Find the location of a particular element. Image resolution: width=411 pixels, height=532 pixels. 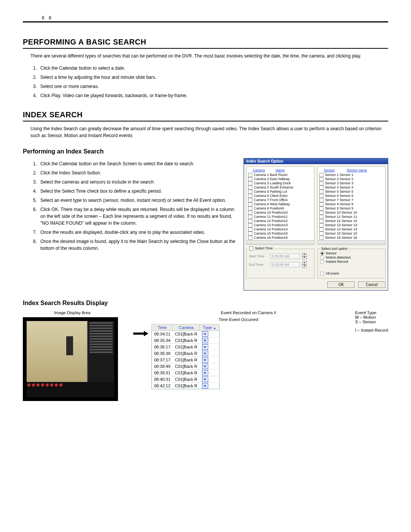

list-item: Camera 4 South Entrance is located at coordinates (280, 187).